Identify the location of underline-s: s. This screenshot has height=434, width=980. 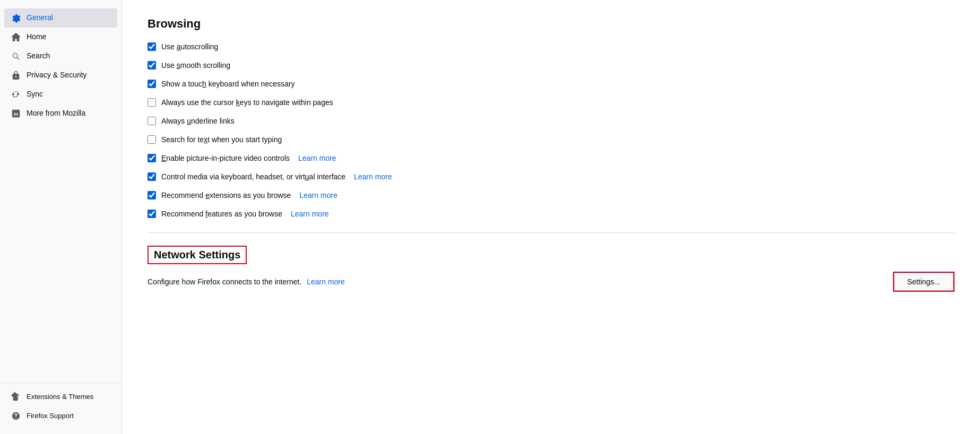
(178, 65).